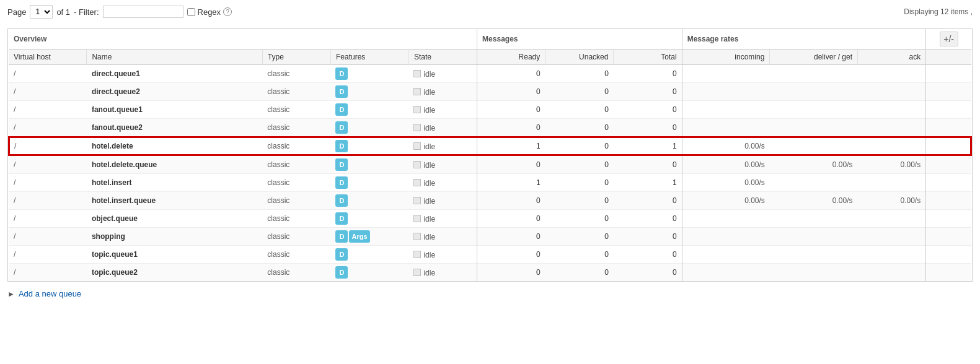 The width and height of the screenshot is (980, 364). Describe the element at coordinates (490, 146) in the screenshot. I see `table-row: /hotel.deleteclassicDidle1010.00/s` at that location.